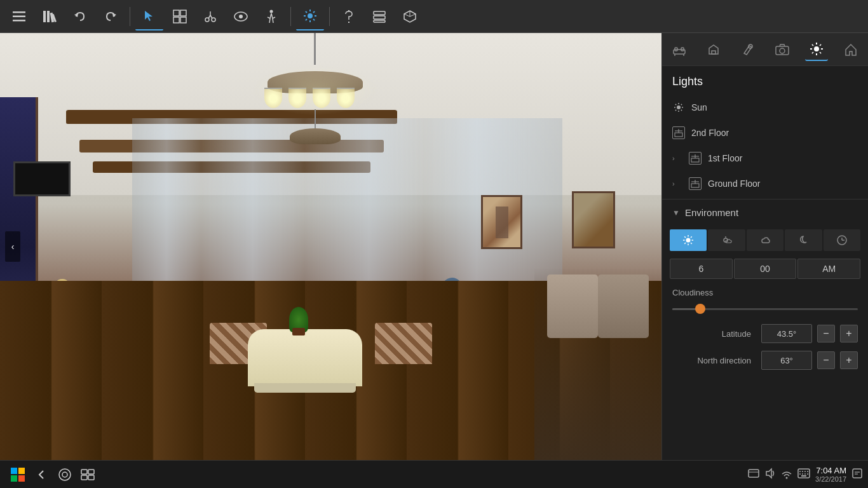 Image resolution: width=868 pixels, height=488 pixels. I want to click on north-direction-input, so click(787, 360).